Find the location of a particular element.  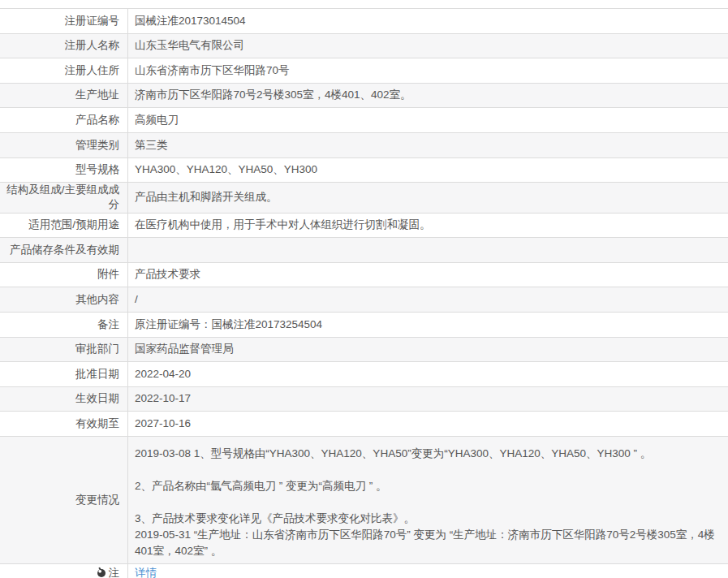

row-label: 注 is located at coordinates (64, 572).